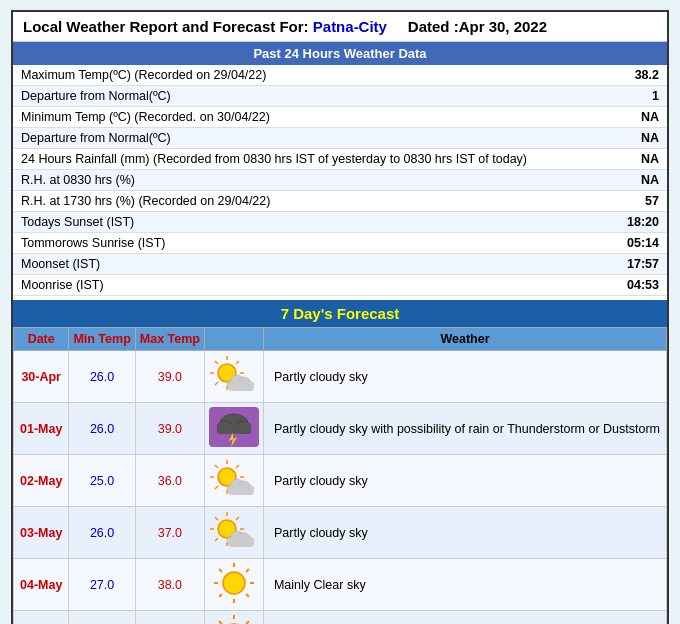  I want to click on row-label: Minimum Temp (ºC) (Recorded. on 30/04/22…, so click(306, 118).